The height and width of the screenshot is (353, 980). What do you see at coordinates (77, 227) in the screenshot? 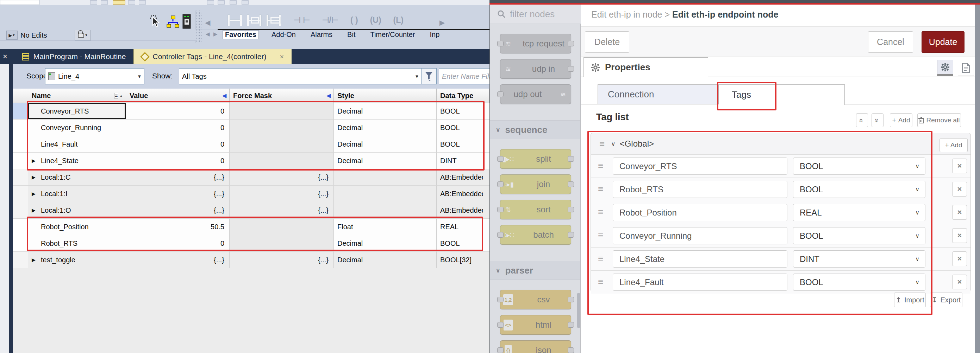
I see `tag-name-cell: Robot_Position` at bounding box center [77, 227].